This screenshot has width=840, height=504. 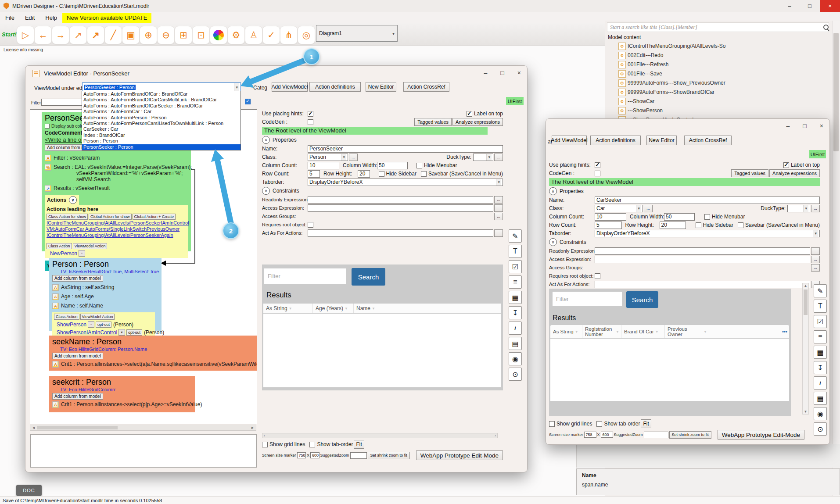 I want to click on side-icon-picture: ▤, so click(x=515, y=343).